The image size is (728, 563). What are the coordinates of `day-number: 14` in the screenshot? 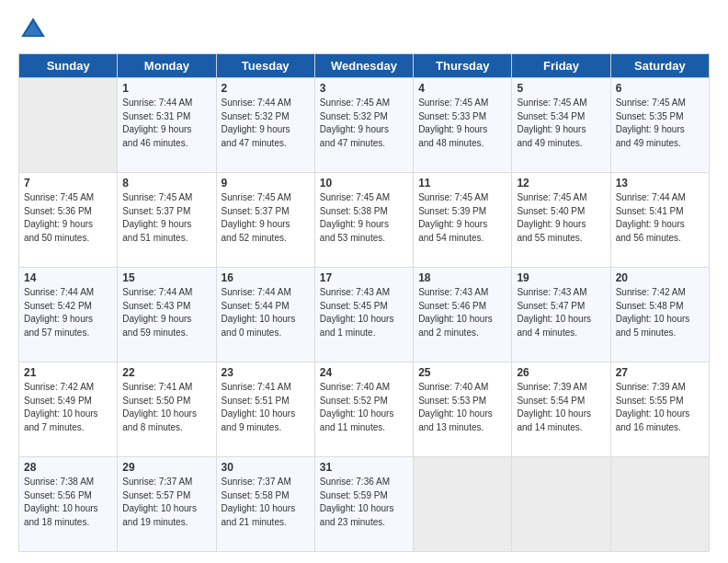 It's located at (68, 278).